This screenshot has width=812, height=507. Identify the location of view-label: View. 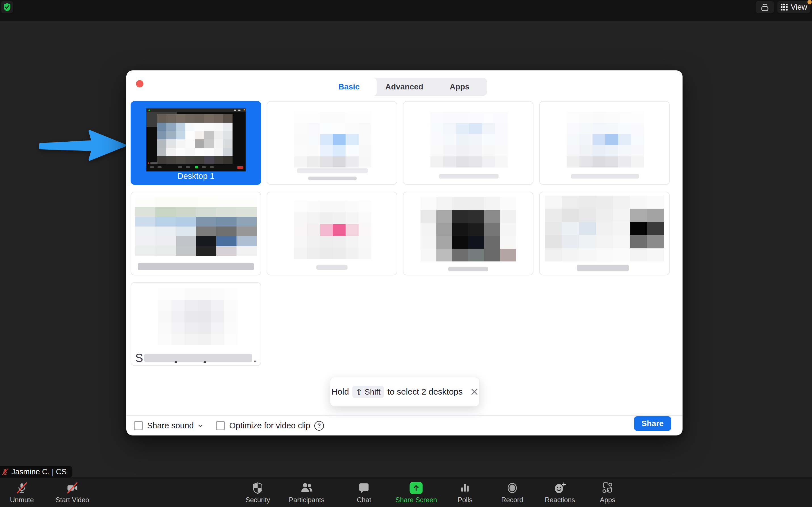
(799, 7).